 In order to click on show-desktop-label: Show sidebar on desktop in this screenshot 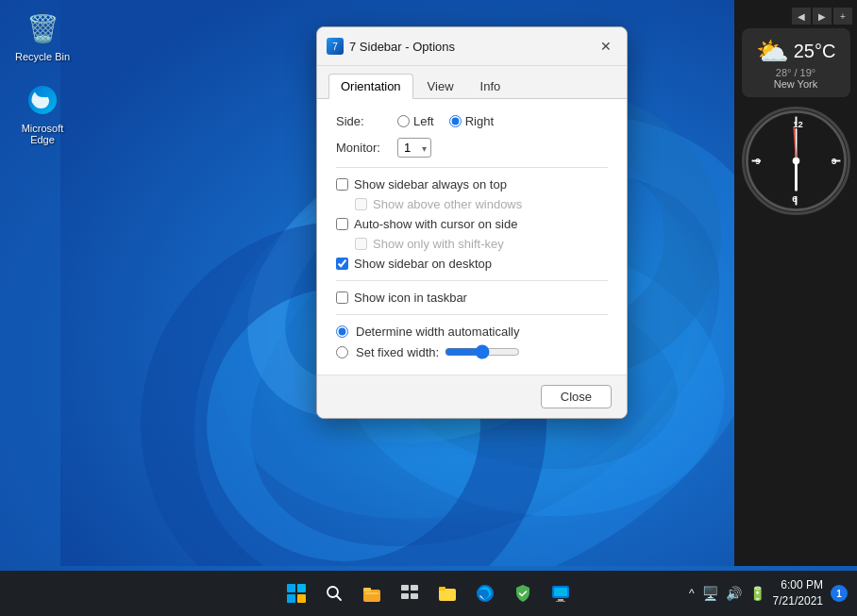, I will do `click(423, 264)`.